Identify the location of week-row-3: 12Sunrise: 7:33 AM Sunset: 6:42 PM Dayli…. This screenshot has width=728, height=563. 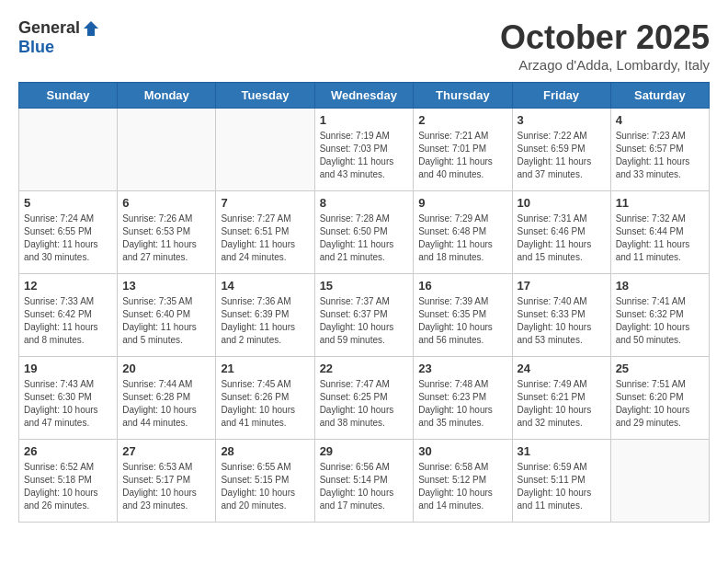
(364, 316).